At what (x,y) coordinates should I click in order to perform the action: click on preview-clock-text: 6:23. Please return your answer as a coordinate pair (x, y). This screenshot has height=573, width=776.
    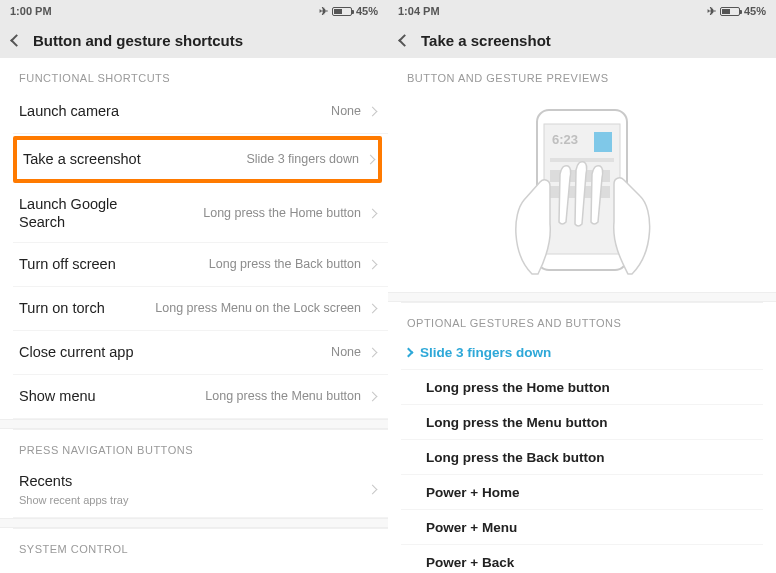
    Looking at the image, I should click on (565, 140).